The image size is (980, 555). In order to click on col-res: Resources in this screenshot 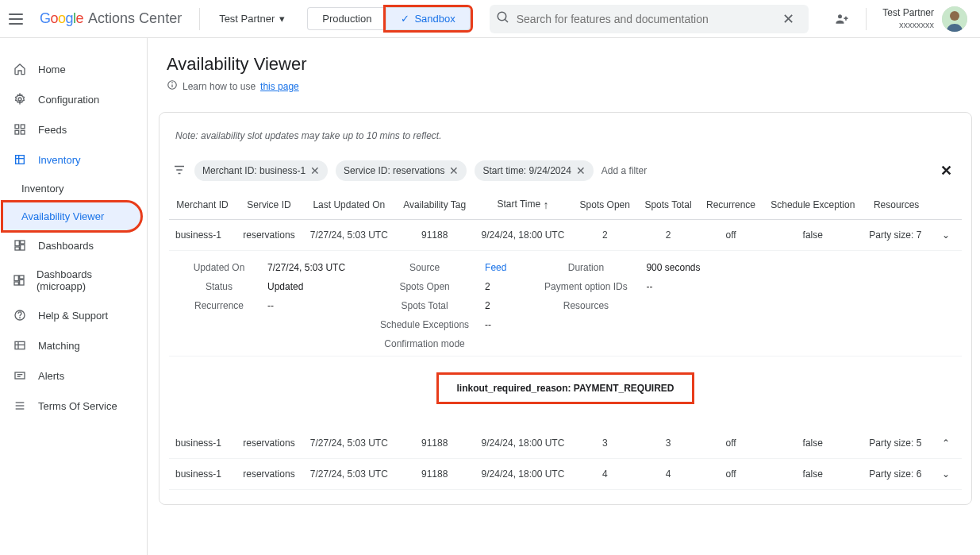, I will do `click(897, 205)`.